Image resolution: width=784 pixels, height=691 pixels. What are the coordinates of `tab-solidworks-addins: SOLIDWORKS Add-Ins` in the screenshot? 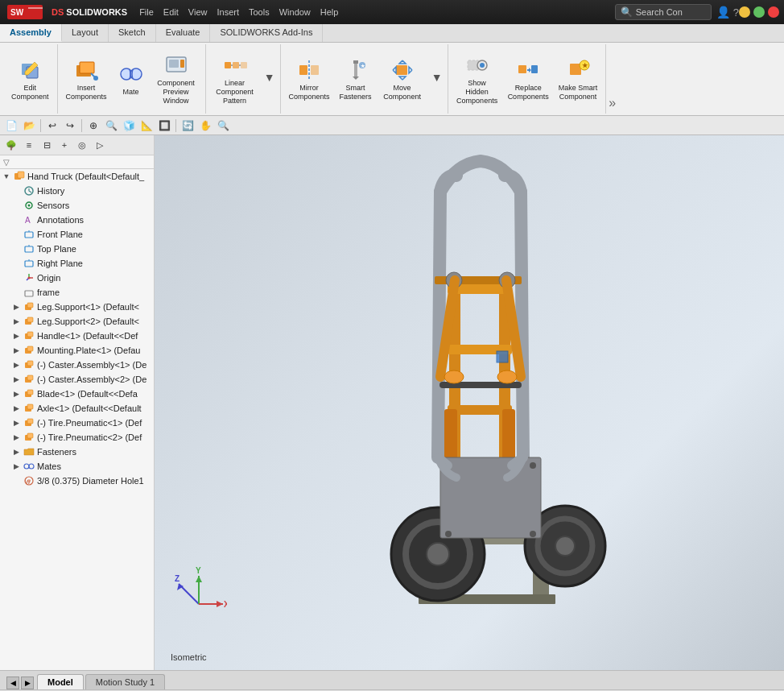 It's located at (266, 33).